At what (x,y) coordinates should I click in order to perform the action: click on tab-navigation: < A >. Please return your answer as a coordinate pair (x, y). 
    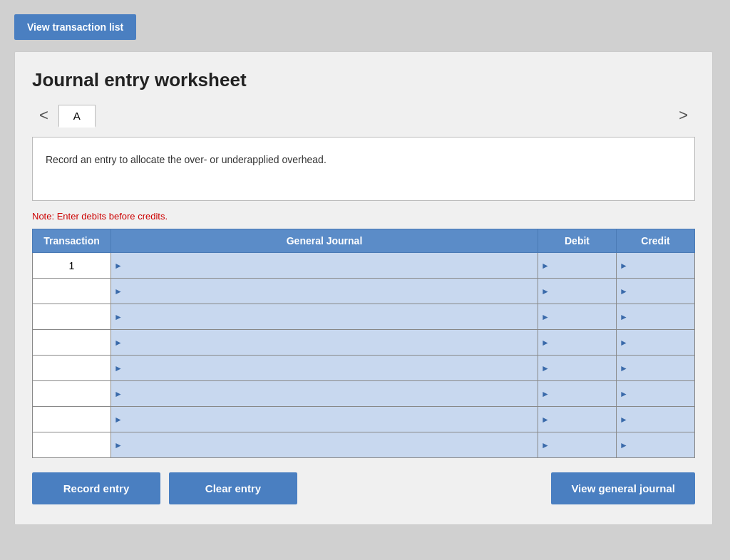
    Looking at the image, I should click on (364, 115).